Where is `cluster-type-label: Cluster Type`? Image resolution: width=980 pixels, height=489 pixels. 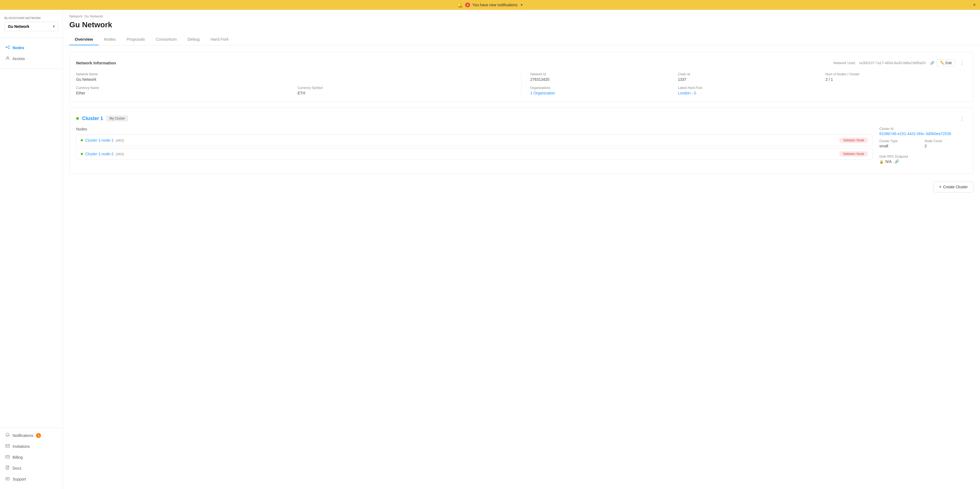
cluster-type-label: Cluster Type is located at coordinates (900, 141).